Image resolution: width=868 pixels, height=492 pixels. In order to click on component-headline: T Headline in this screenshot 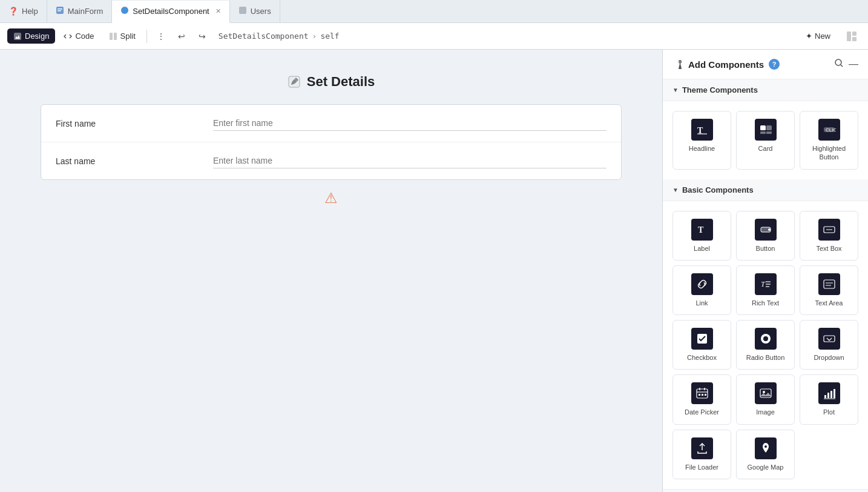, I will do `click(702, 141)`.